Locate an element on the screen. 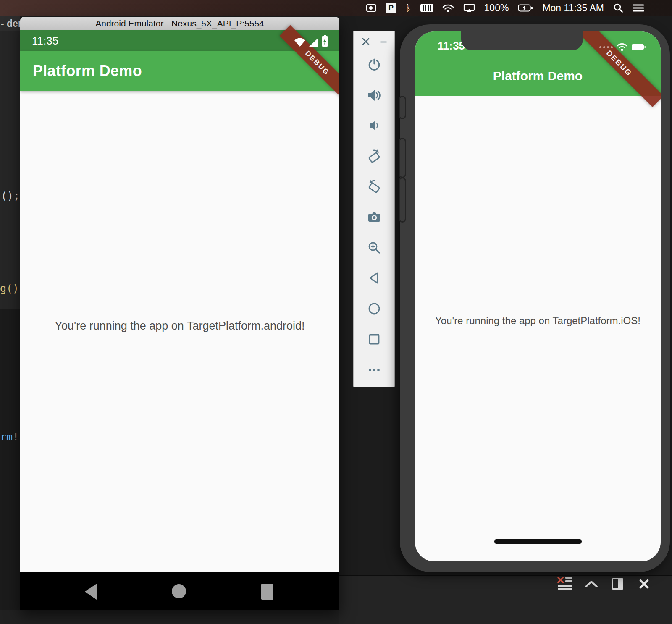 This screenshot has height=624, width=672. android-wifi-icon is located at coordinates (300, 42).